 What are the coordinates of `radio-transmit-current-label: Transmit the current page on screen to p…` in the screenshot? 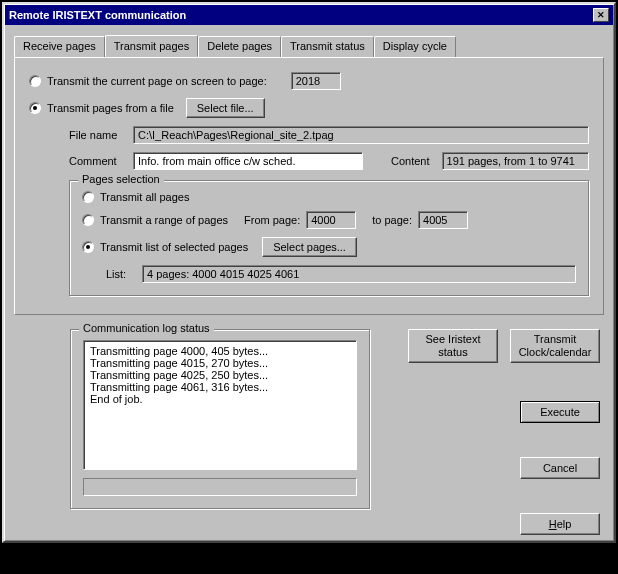 It's located at (157, 81).